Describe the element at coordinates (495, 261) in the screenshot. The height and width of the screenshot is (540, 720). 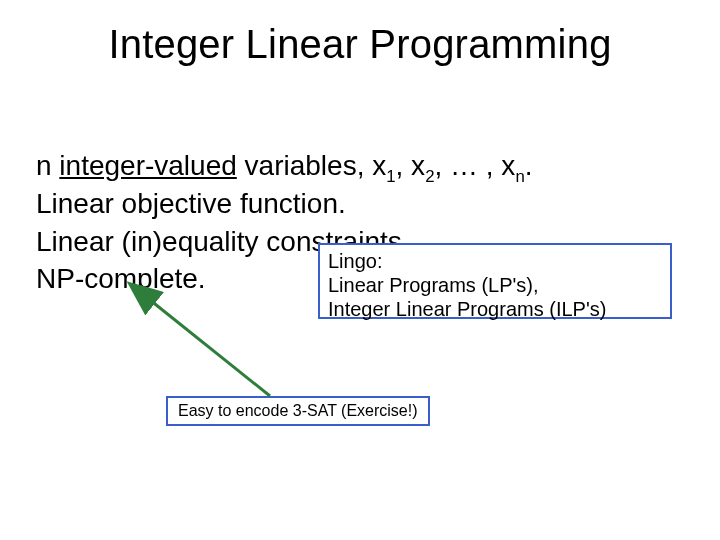
I see `callout-line-1: Lingo:` at that location.